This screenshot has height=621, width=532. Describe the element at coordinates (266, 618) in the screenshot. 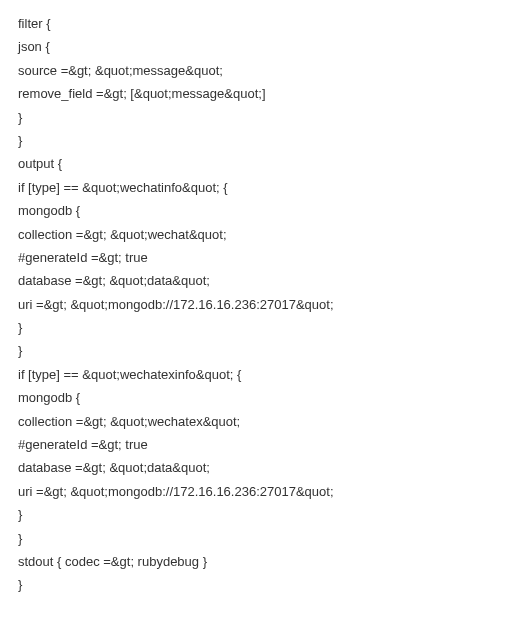

I see `reply-item: dewffgqd 回复wojiushiwo987：我是同步mysql数据，找到方…` at that location.